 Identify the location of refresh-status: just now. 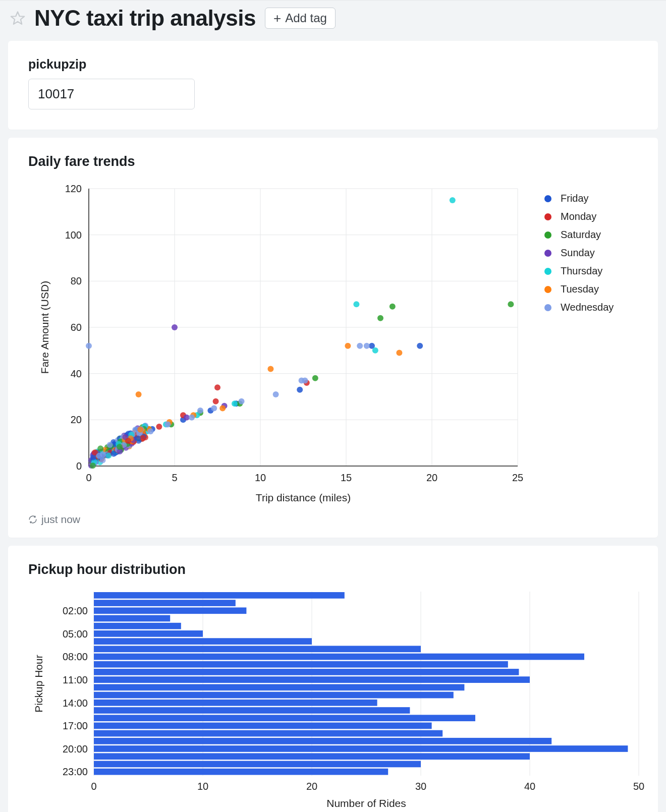
(333, 519).